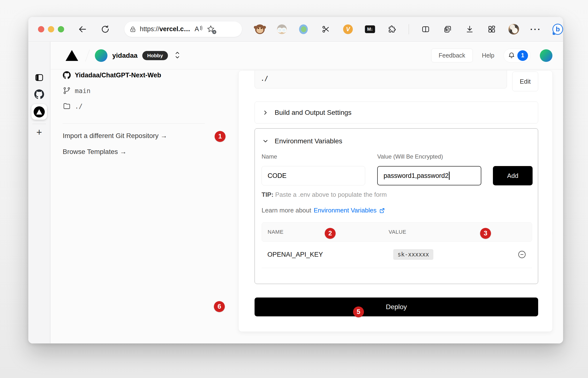 This screenshot has height=378, width=588. What do you see at coordinates (276, 232) in the screenshot?
I see `name-column-header: NAME` at bounding box center [276, 232].